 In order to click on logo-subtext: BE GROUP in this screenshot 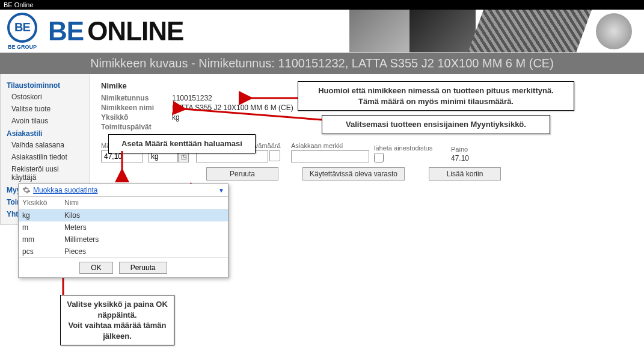, I will do `click(22, 47)`.